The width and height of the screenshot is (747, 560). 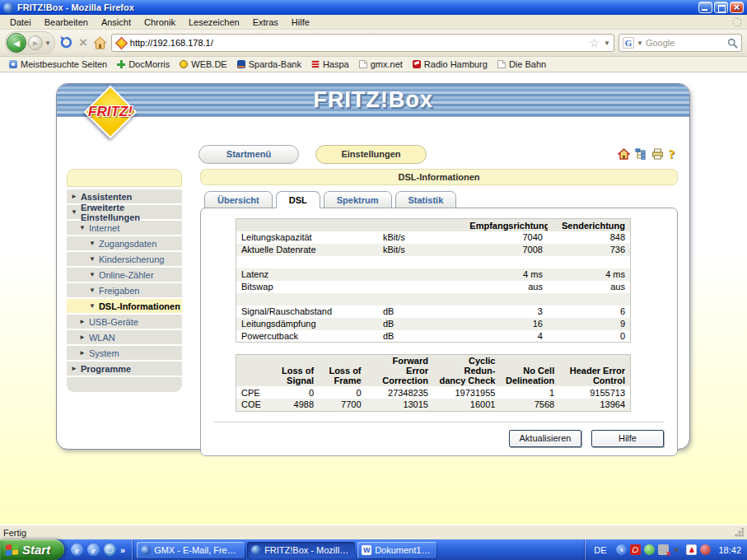 I want to click on tray-net-icon, so click(x=664, y=550).